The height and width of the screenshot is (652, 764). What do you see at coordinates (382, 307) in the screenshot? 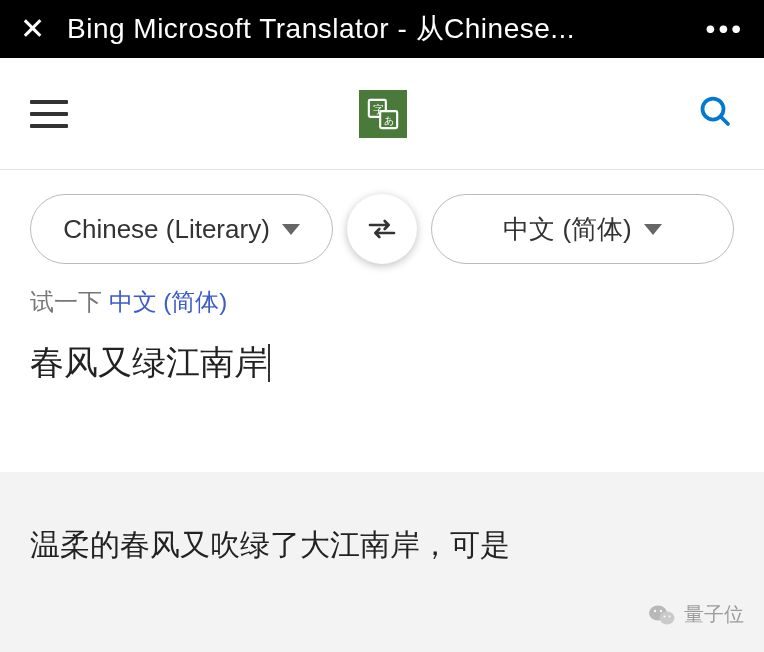
I see `try-suggestion: 试一下 中文 (简体)` at bounding box center [382, 307].